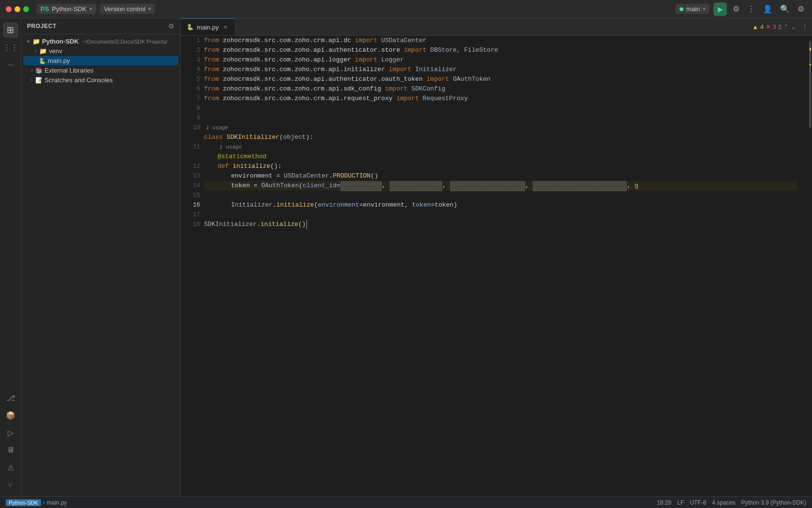  Describe the element at coordinates (308, 224) in the screenshot. I see `cursor` at that location.